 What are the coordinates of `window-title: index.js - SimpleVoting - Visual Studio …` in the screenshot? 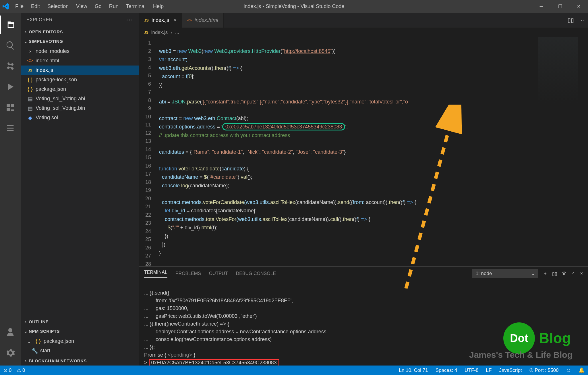 It's located at (294, 6).